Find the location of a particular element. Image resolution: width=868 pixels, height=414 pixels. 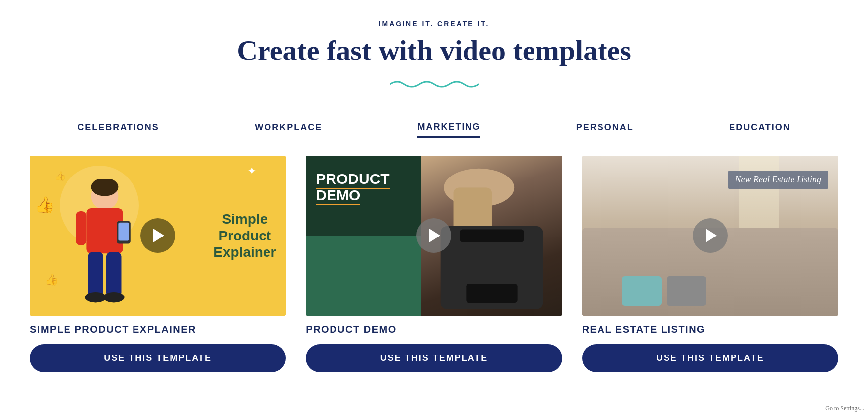

card-thumbnail-3: New Real Estate Listing is located at coordinates (710, 236).